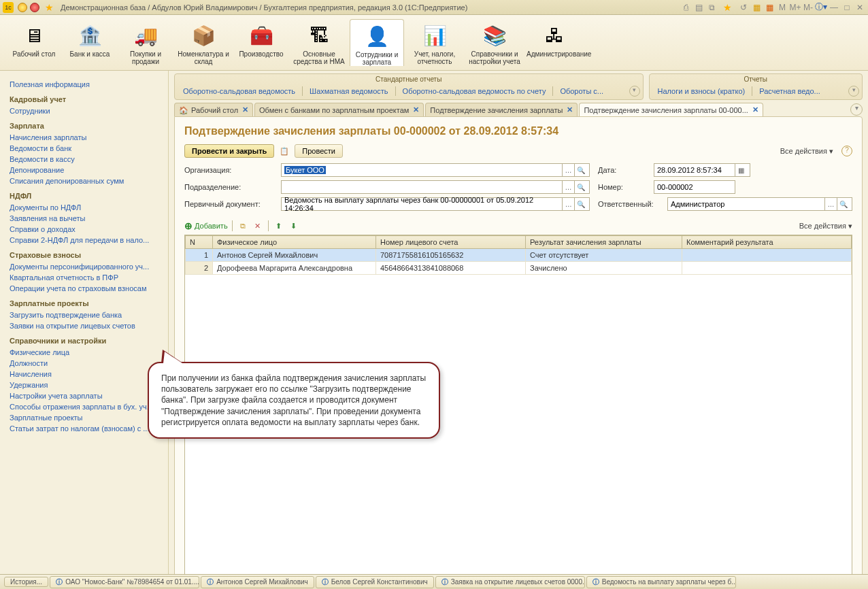 The width and height of the screenshot is (868, 589). What do you see at coordinates (510, 582) in the screenshot?
I see `statusbar-item: ⓘЗаявка на открытие лицевых счетов 0000.…` at bounding box center [510, 582].